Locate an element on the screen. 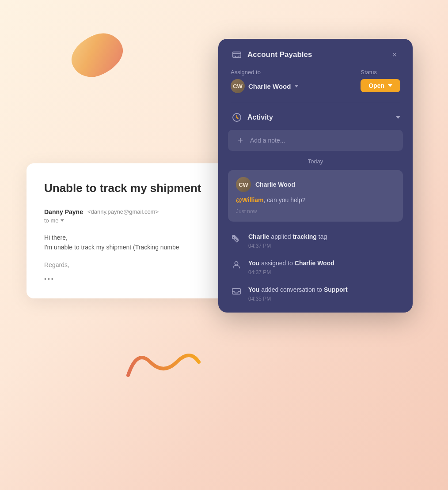  activity-action: added conversation to is located at coordinates (292, 290).